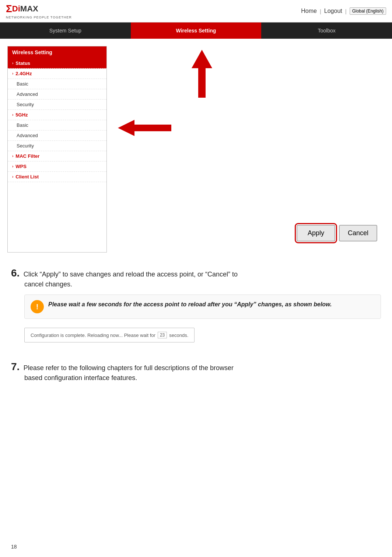  Describe the element at coordinates (203, 378) in the screenshot. I see `step-7-subtext: based configuration interface features.` at that location.